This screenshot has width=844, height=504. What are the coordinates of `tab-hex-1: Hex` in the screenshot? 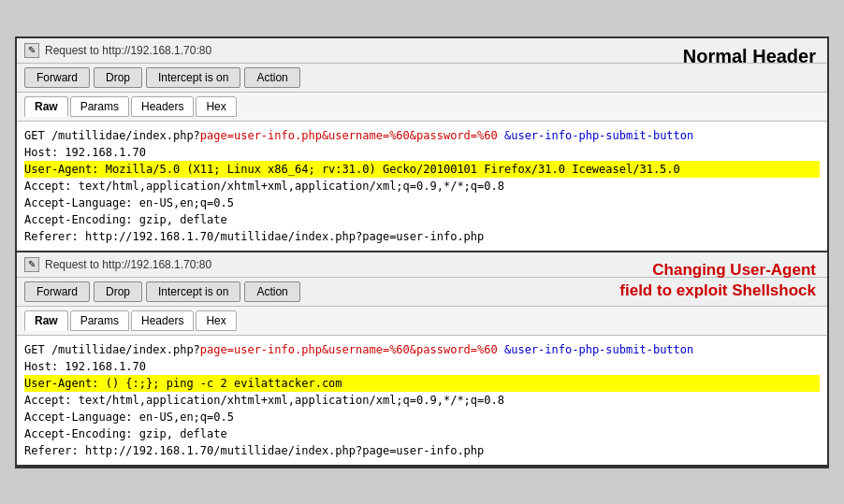 It's located at (215, 107).